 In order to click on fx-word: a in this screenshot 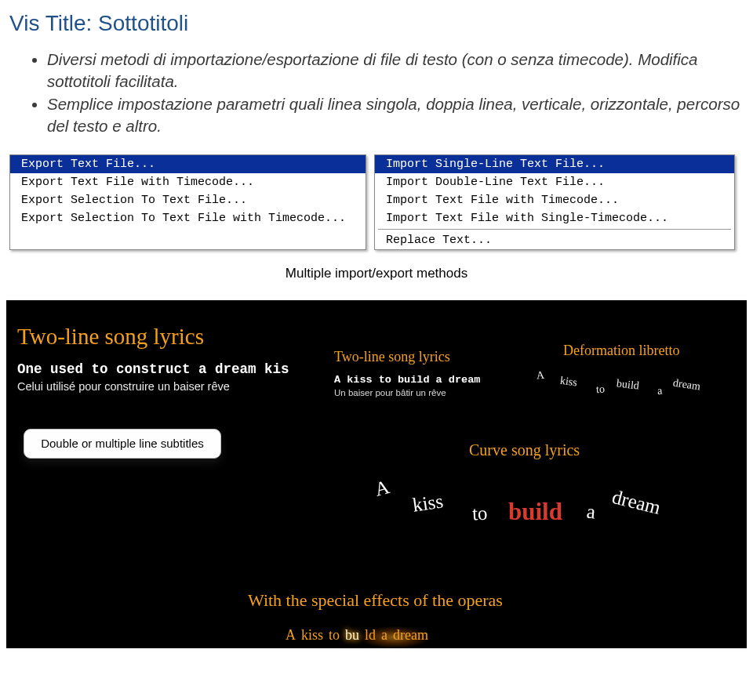, I will do `click(384, 635)`.